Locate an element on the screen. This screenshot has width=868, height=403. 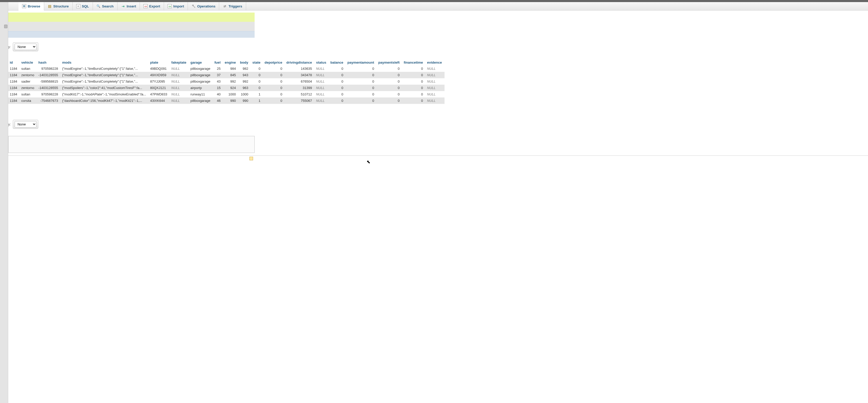
col-status: status is located at coordinates (321, 63).